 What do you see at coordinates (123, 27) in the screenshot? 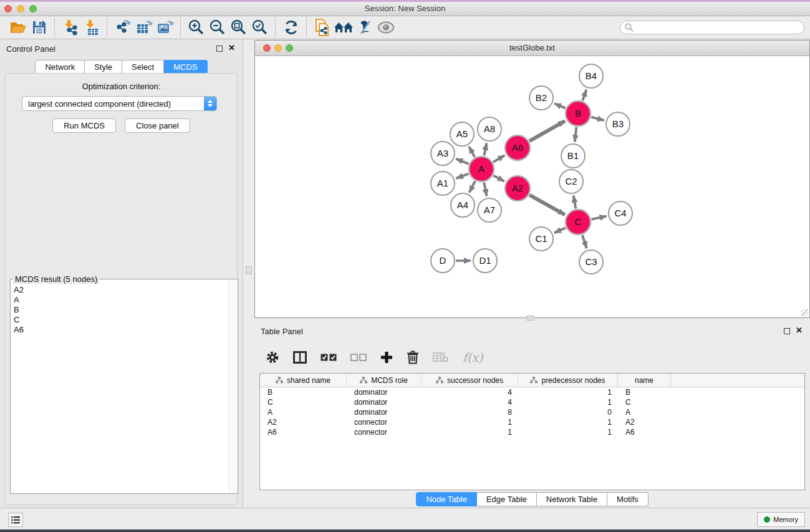
I see `export-network-icon` at bounding box center [123, 27].